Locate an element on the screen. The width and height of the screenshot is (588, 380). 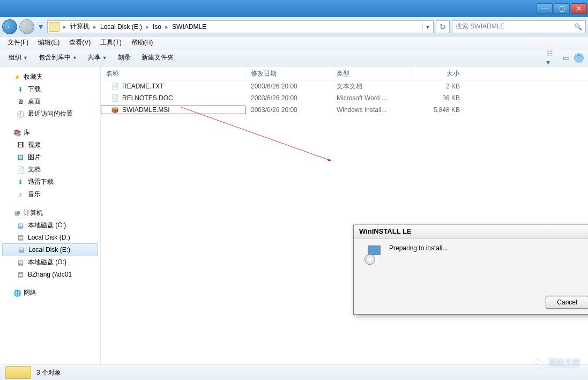
menu-edit: 编辑(E) is located at coordinates (49, 43).